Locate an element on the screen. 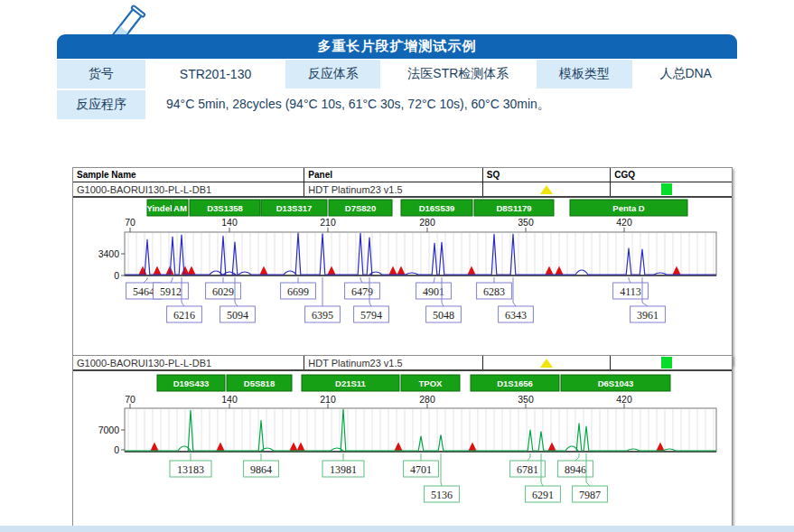 This screenshot has width=794, height=532. column-header-sq: SQ is located at coordinates (547, 175).